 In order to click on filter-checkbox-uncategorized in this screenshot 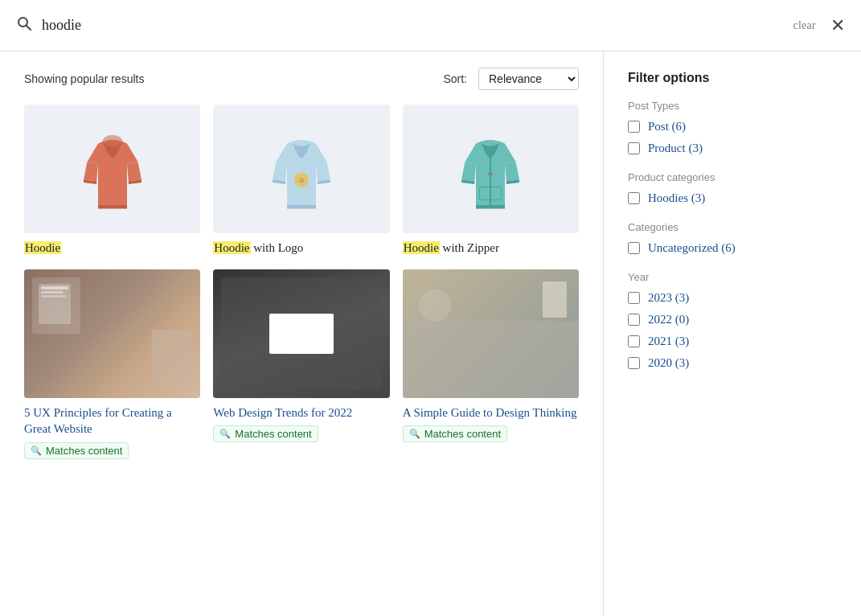, I will do `click(633, 248)`.